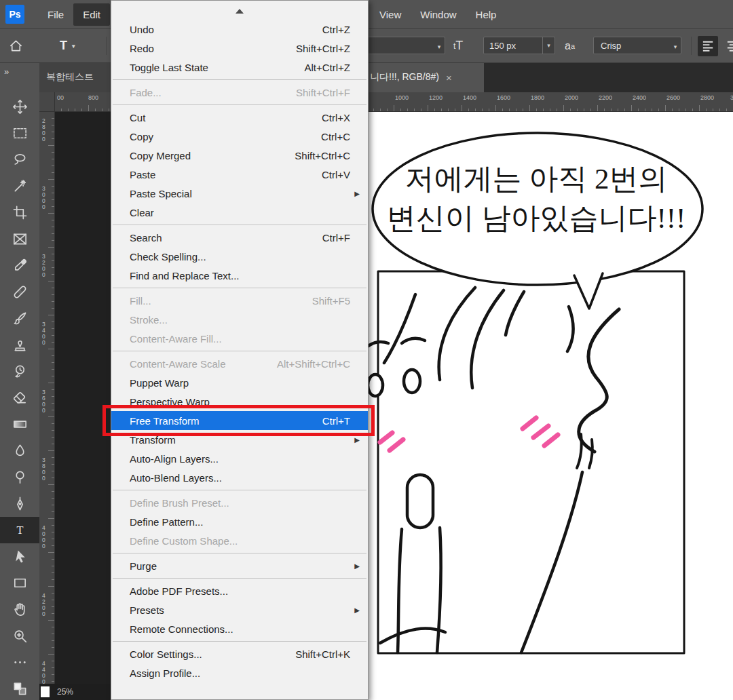 The height and width of the screenshot is (700, 733). Describe the element at coordinates (20, 319) in the screenshot. I see `brush-tool` at that location.